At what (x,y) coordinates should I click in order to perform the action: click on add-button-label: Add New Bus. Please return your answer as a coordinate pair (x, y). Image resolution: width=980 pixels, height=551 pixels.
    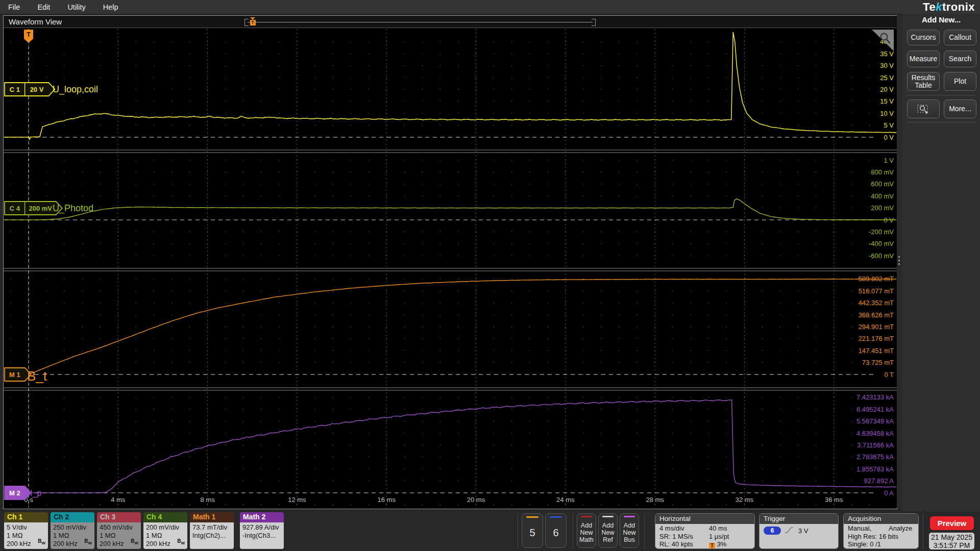
    Looking at the image, I should click on (629, 533).